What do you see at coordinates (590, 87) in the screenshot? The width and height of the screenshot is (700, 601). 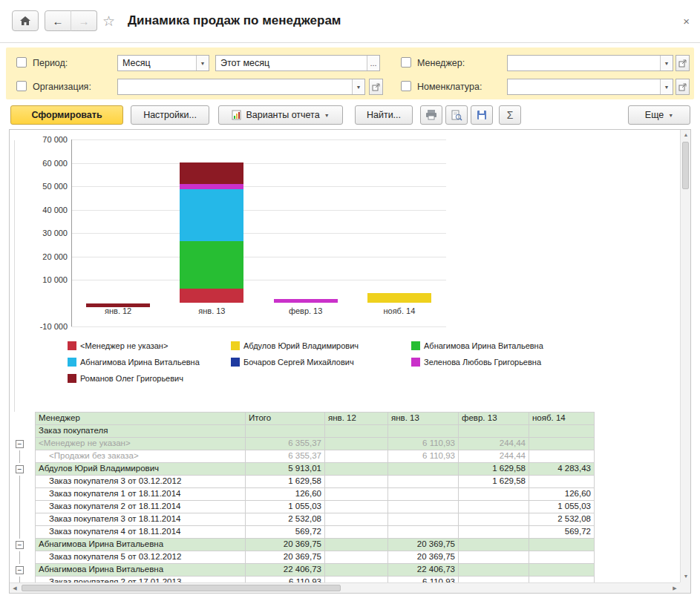 I see `nomenclature-field: ▼` at bounding box center [590, 87].